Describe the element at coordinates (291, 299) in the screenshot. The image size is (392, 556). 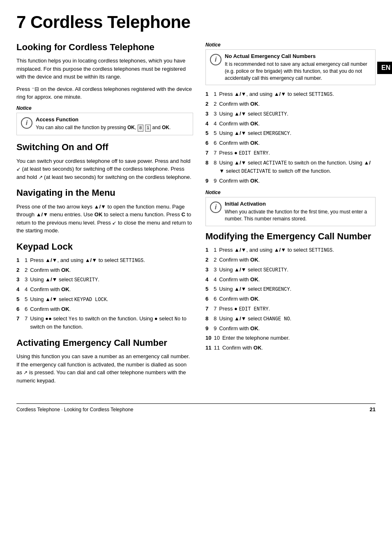
I see `modifying-steps-list: 1 Press ▲/▼, and using ▲/▼ to select SET…` at that location.